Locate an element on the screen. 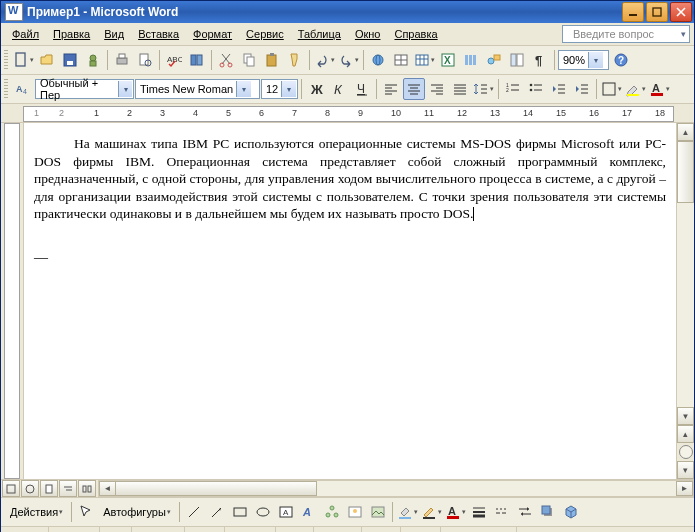  scroll-up-button: ▲ is located at coordinates (686, 132).